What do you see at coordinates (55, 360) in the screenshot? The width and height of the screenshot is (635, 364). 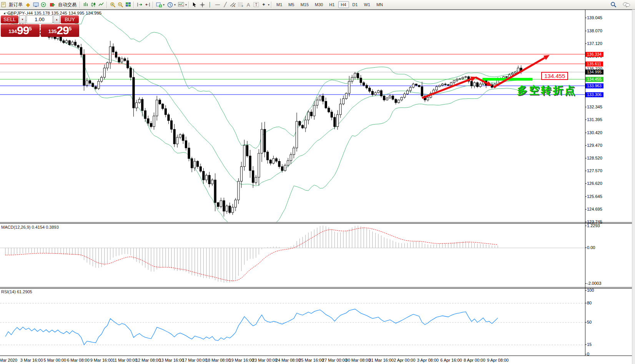 I see `time-axis-label: 5 Mar 00:00` at bounding box center [55, 360].